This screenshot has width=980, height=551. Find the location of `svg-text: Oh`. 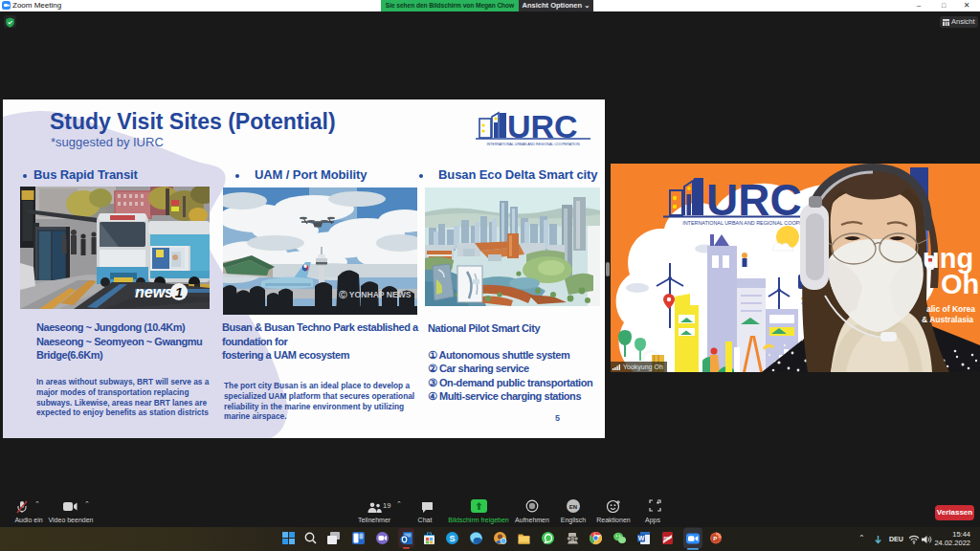

svg-text: Oh is located at coordinates (960, 284).